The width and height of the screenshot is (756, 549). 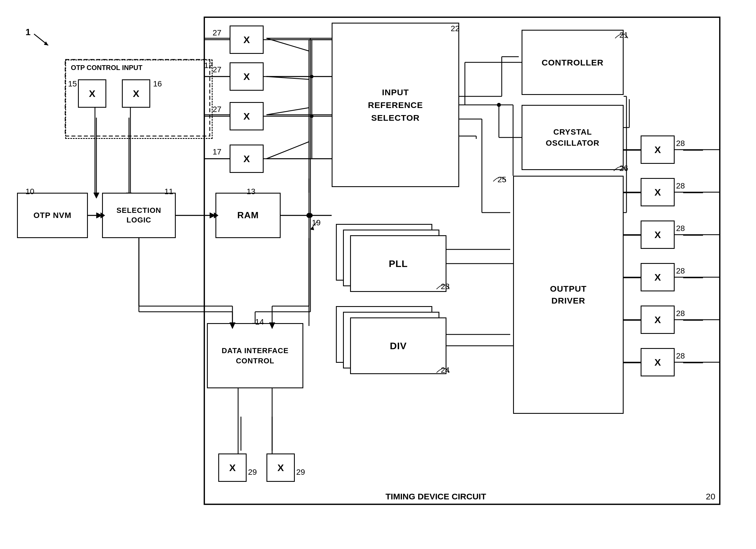 I want to click on x28f-ref: 28, so click(x=681, y=356).